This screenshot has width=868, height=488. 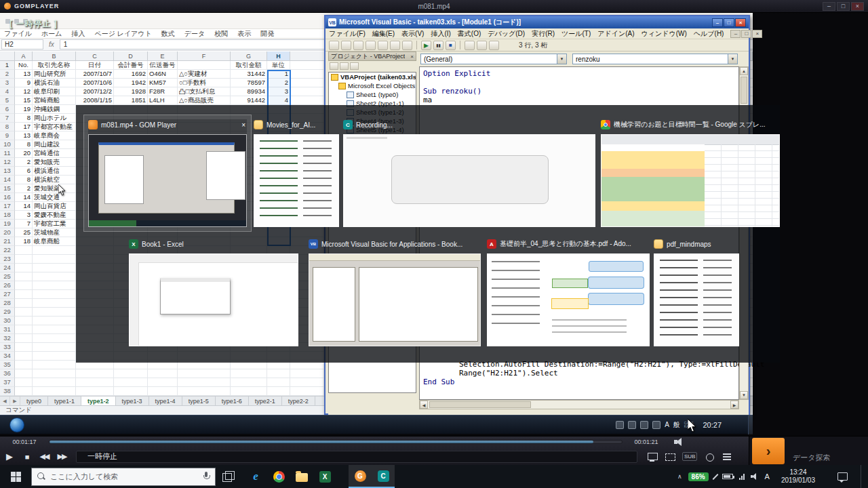 What do you see at coordinates (469, 34) in the screenshot?
I see `vba-menu-item: 書式(O)` at bounding box center [469, 34].